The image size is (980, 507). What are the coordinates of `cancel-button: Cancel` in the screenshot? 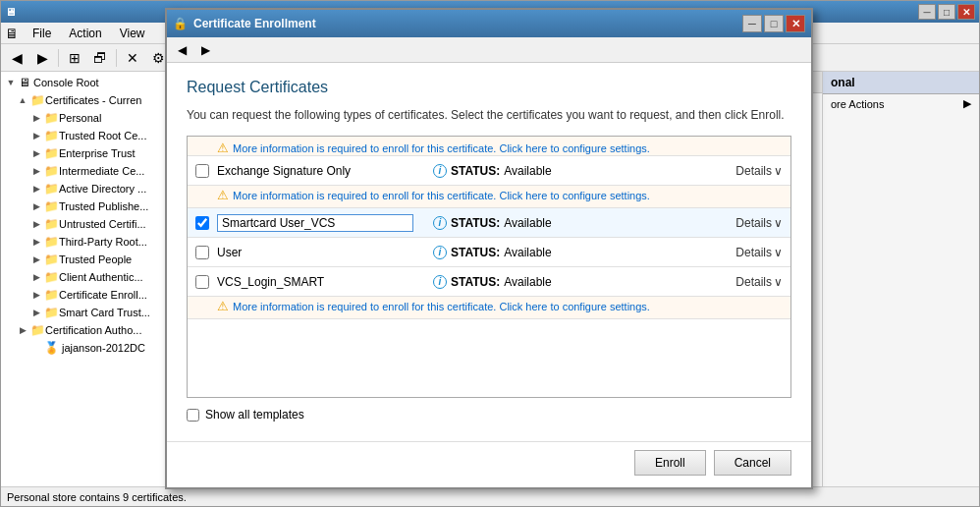 It's located at (752, 463).